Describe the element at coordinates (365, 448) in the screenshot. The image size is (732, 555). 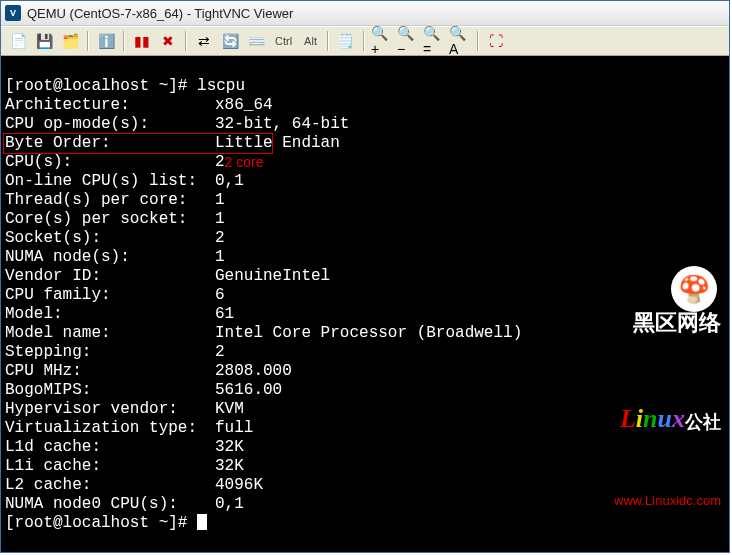
I see `lscpu-row: L1d cache:32K` at that location.